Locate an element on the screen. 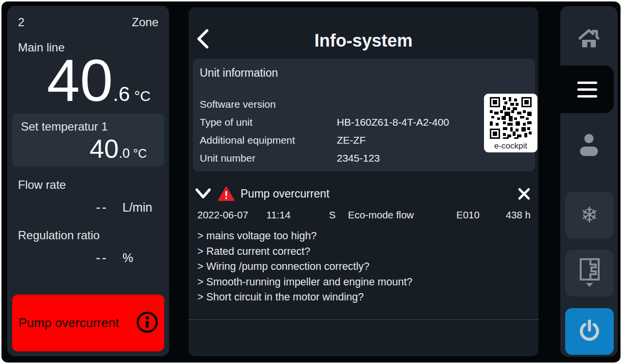 Image resolution: width=622 pixels, height=364 pixels. regulation-ratio-value-row: -- % is located at coordinates (88, 258).